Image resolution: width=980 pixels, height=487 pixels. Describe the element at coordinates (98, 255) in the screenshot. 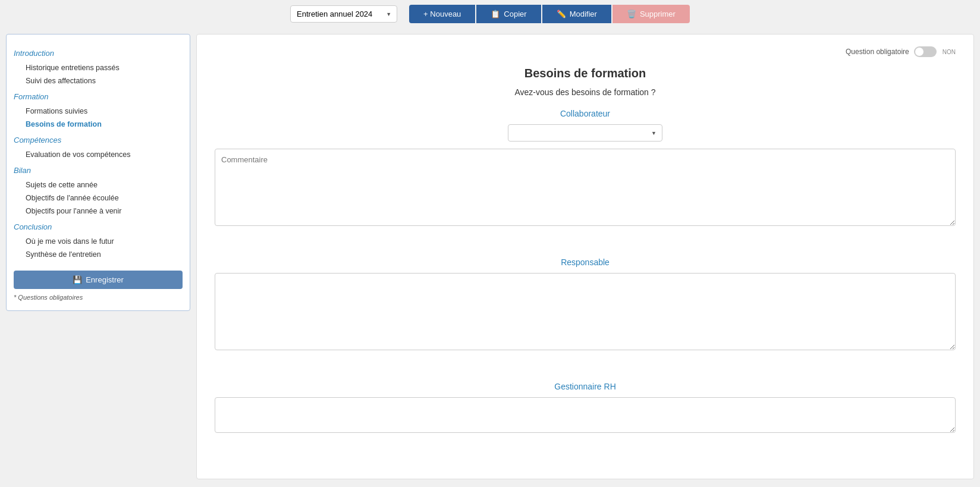

I see `sidebar-item-synthese: Synthèse de l'entretien` at that location.